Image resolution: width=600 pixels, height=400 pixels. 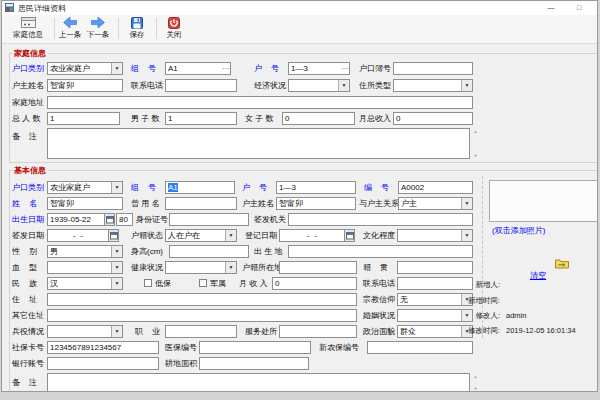 I want to click on basic-ethnicity-label: 民 族, so click(x=24, y=284).